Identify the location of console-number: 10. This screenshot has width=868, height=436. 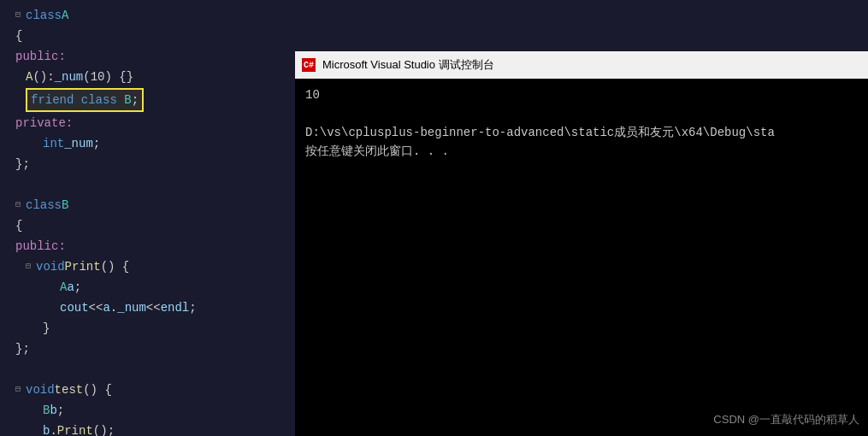
(582, 95).